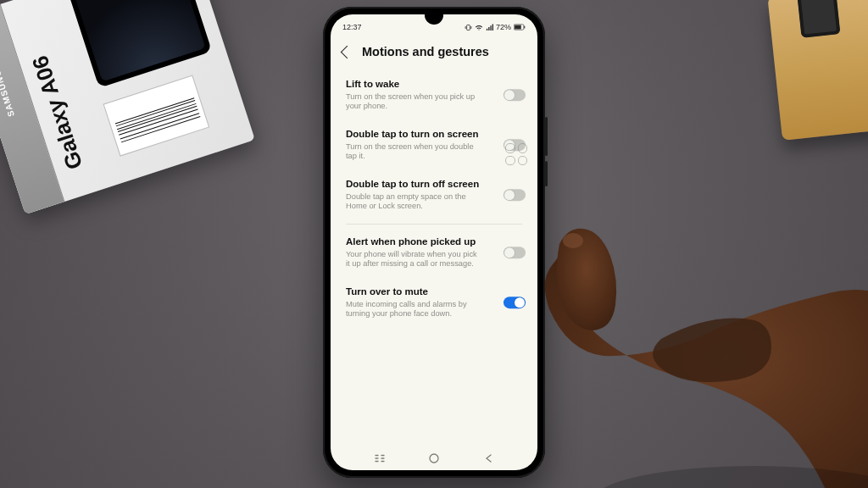 The width and height of the screenshot is (868, 488). Describe the element at coordinates (479, 27) in the screenshot. I see `wifi-icon` at that location.